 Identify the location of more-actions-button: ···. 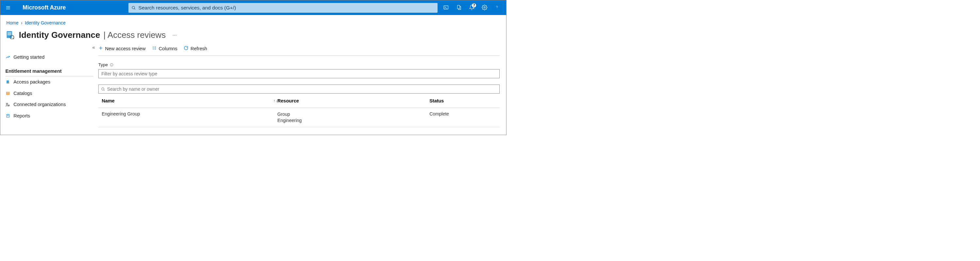
(175, 35).